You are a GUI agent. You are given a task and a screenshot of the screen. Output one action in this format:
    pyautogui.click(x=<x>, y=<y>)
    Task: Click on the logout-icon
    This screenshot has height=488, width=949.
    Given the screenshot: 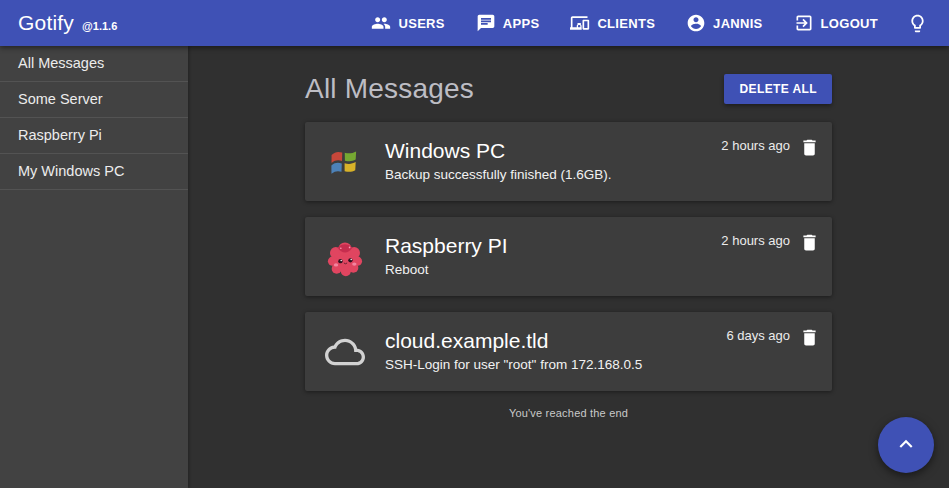 What is the action you would take?
    pyautogui.click(x=804, y=23)
    